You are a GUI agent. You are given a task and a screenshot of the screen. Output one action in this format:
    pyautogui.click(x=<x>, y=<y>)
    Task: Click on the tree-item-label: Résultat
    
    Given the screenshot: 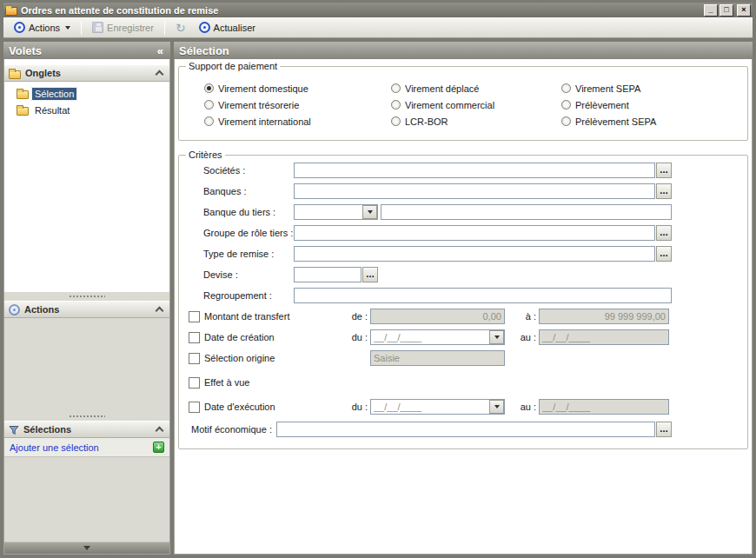 What is the action you would take?
    pyautogui.click(x=52, y=110)
    